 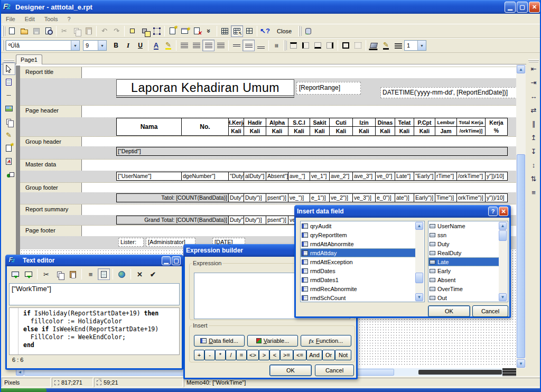 I want to click on fields-scrollbar: ▲ ▼, so click(x=503, y=262).